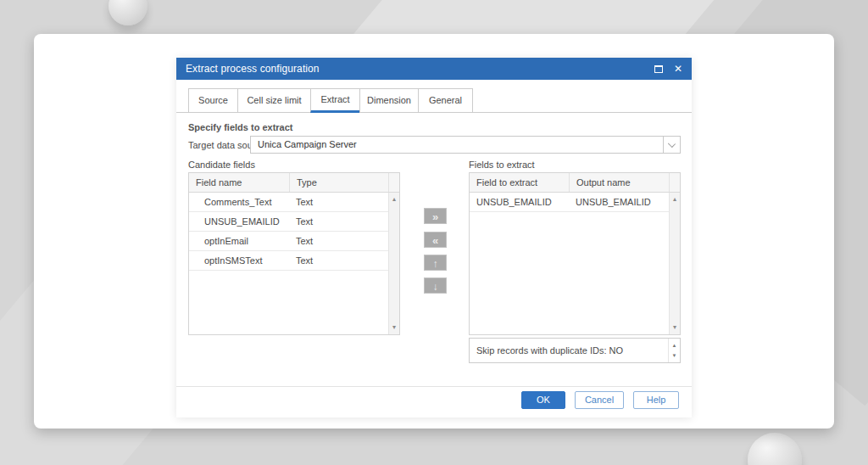  I want to click on cell-field-name: optInEmail, so click(239, 241).